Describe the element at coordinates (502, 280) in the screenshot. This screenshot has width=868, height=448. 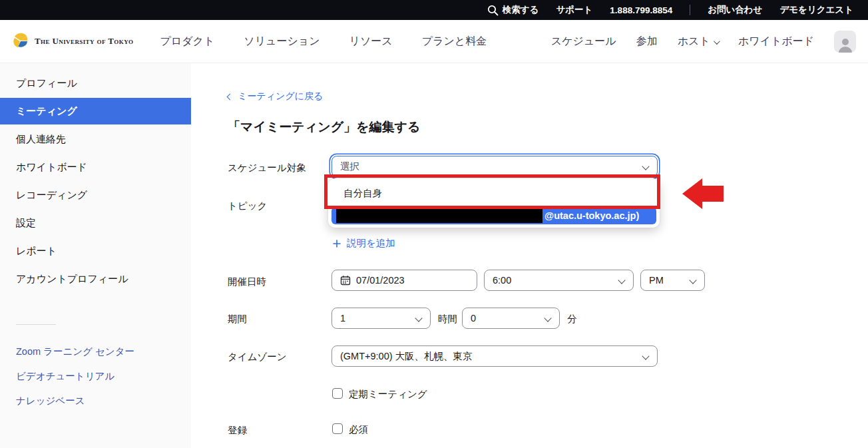
I see `time-value: 6:00` at that location.